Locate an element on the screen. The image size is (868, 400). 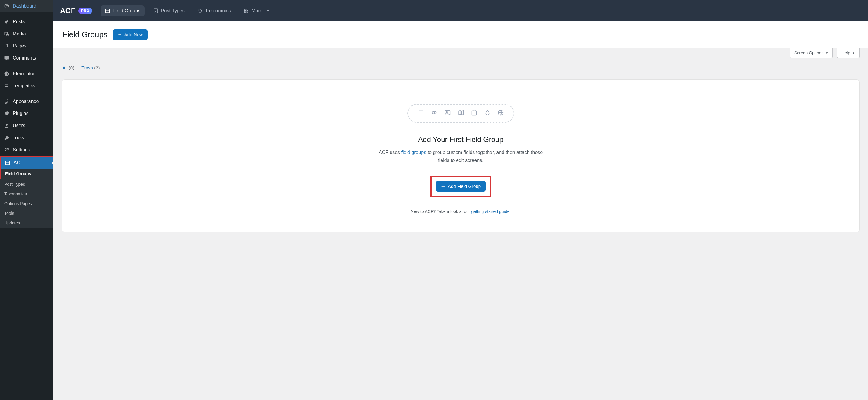
menu-label: Dashboard is located at coordinates (24, 6).